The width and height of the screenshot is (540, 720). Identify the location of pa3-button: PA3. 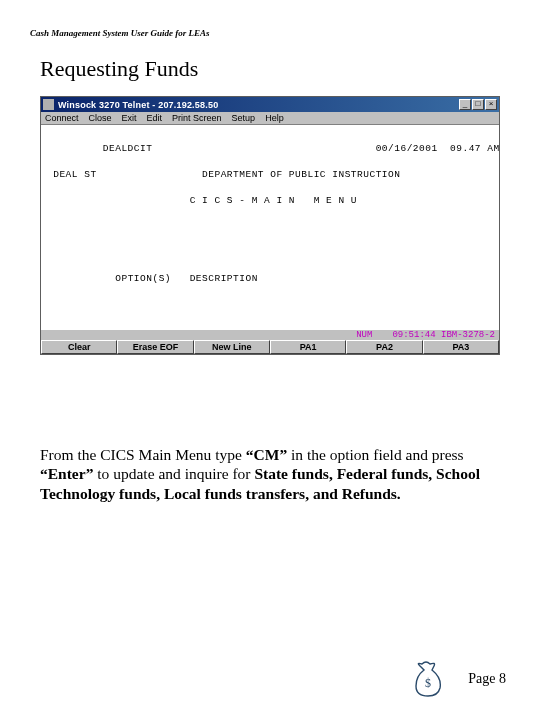
(461, 347).